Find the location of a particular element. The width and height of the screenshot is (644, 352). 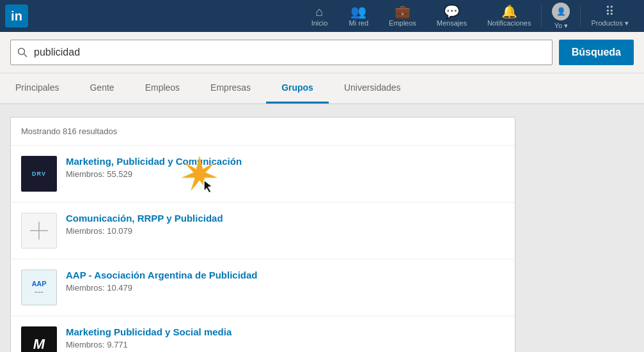

jobs-icon: 💼 is located at coordinates (403, 11).